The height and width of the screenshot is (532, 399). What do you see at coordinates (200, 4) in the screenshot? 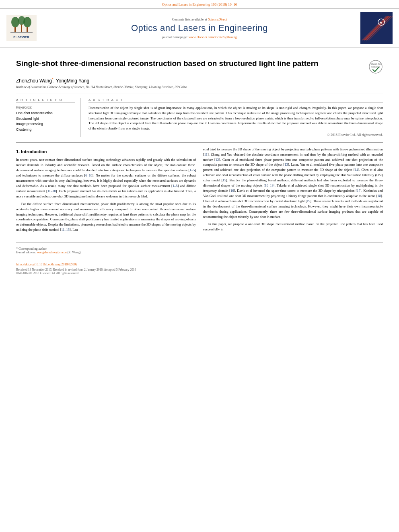
I see `journal-citation: Optics and Lasers in Engineering 106 (20…` at bounding box center [200, 4].